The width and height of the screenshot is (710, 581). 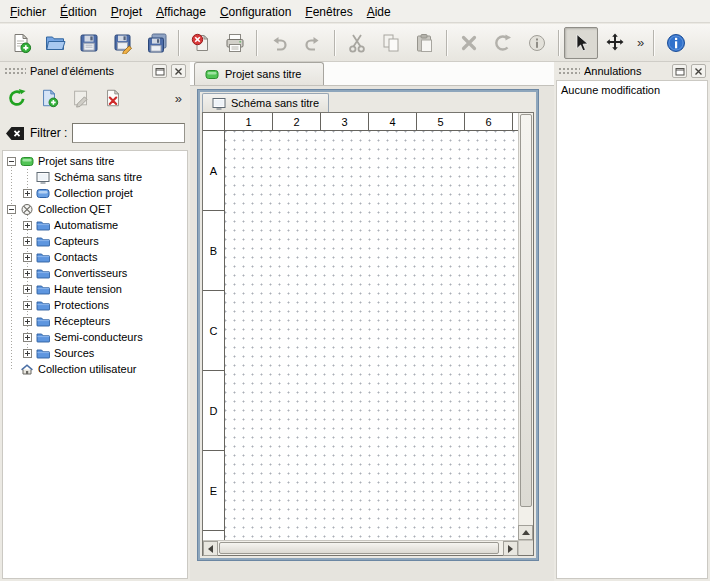 I want to click on delete-element-button, so click(x=113, y=98).